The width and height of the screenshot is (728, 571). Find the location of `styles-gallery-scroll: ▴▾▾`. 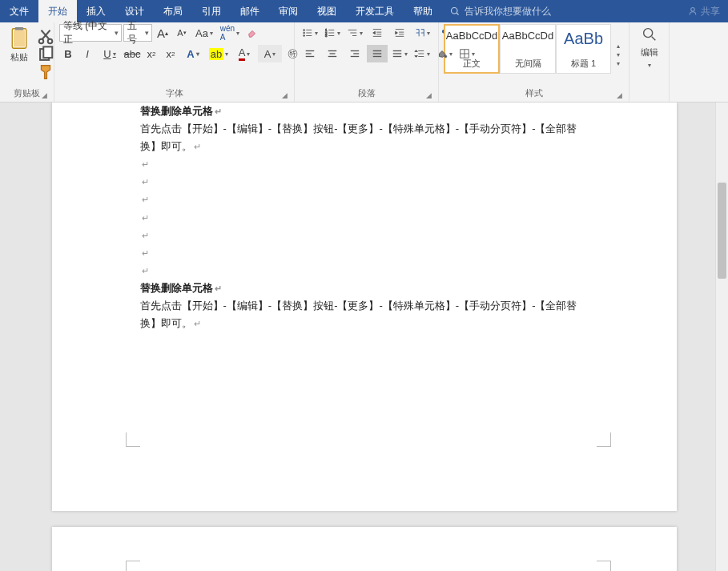

styles-gallery-scroll: ▴▾▾ is located at coordinates (618, 54).